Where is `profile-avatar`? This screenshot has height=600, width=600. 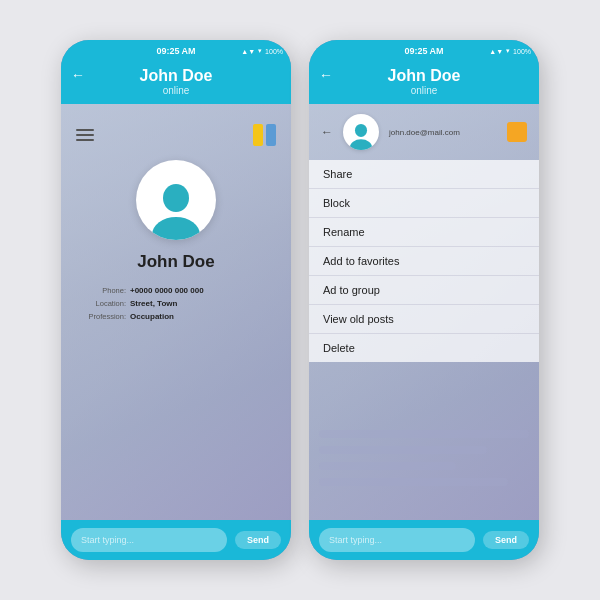
profile-avatar is located at coordinates (176, 200).